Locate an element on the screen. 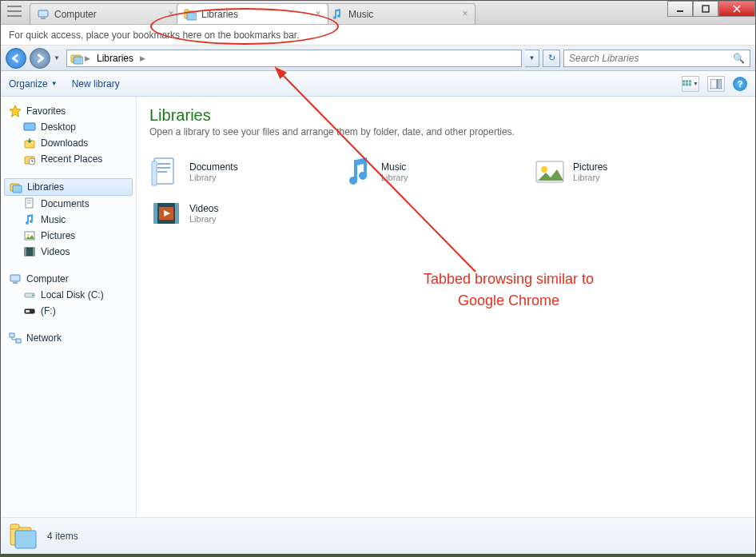  star-icon is located at coordinates (15, 111).